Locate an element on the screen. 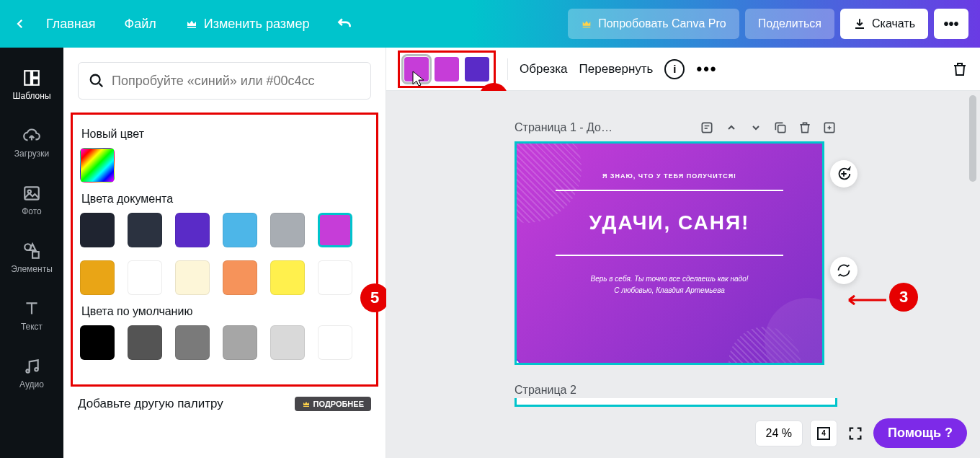 This screenshot has height=458, width=980. annotation-badge-3: 3 is located at coordinates (904, 297).